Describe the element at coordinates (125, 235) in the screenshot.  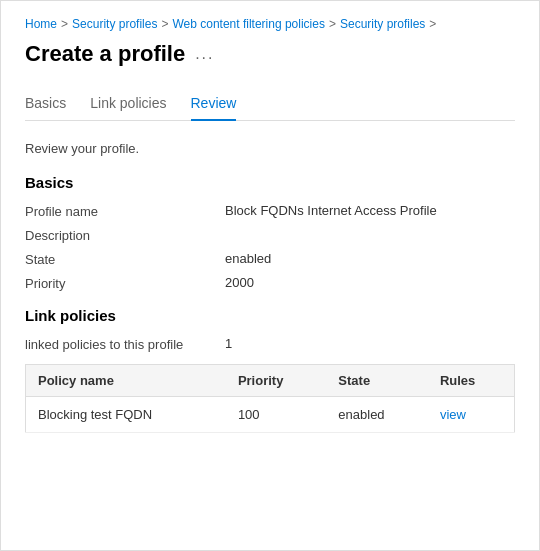
I see `description-label: Description` at that location.